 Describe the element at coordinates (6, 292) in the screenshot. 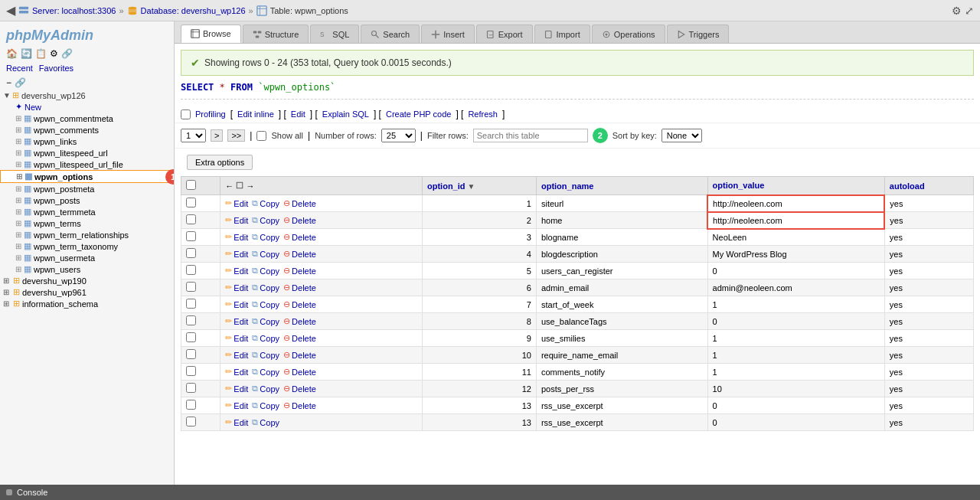

I see `tree-toggle-wp961: ⊞` at that location.